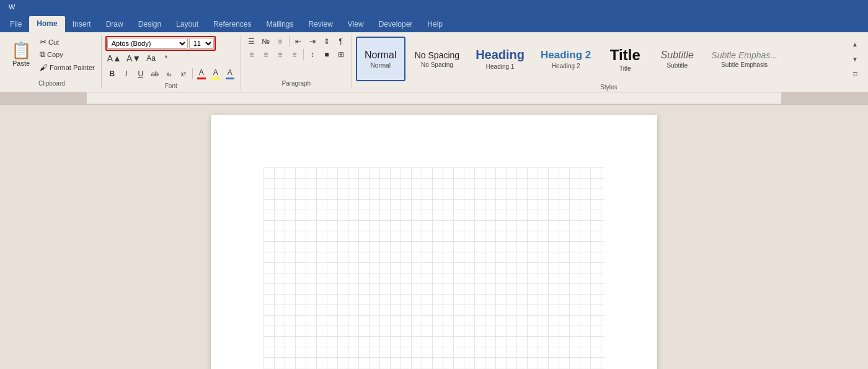  I want to click on font-divider, so click(192, 74).